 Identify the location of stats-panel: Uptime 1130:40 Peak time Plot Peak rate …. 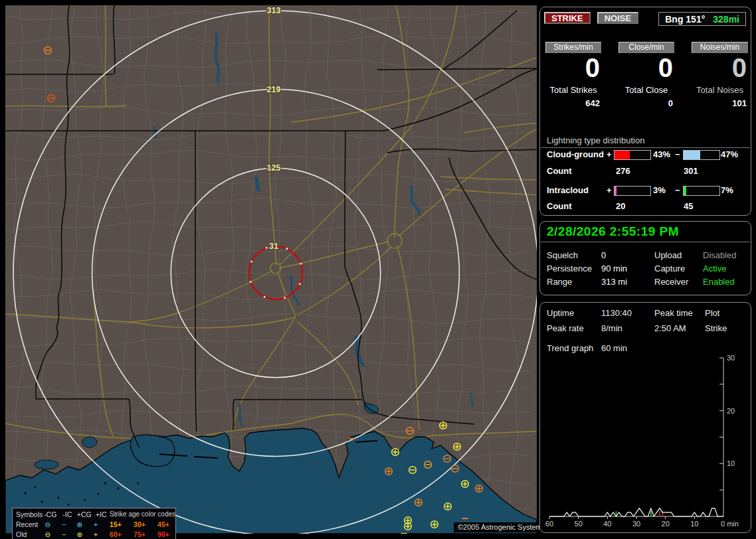
(646, 418).